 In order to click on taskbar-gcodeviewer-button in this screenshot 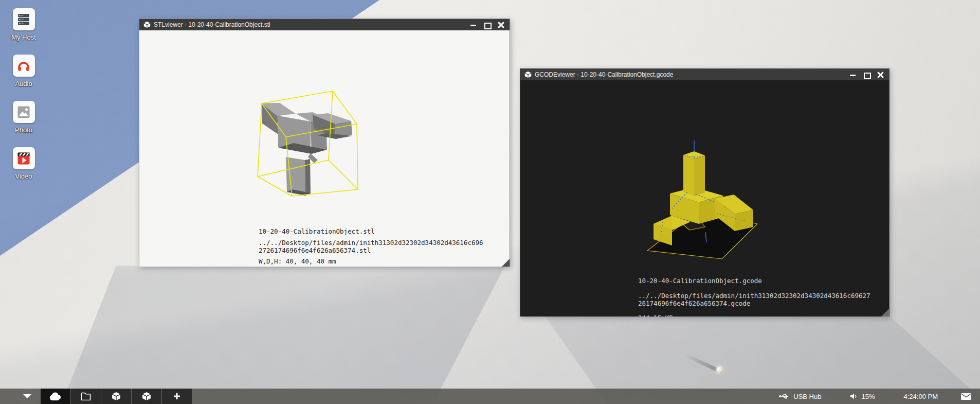, I will do `click(147, 396)`.